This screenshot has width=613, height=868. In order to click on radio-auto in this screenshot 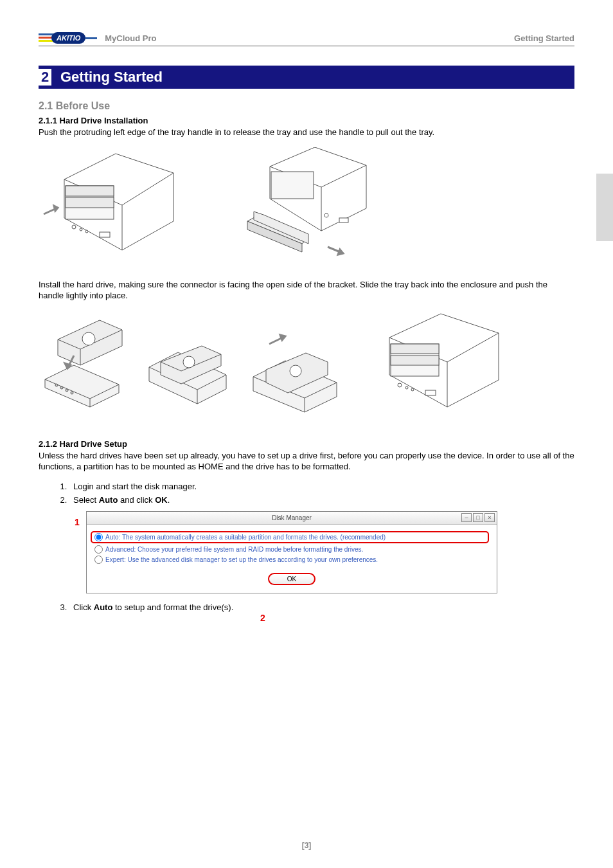, I will do `click(99, 538)`.